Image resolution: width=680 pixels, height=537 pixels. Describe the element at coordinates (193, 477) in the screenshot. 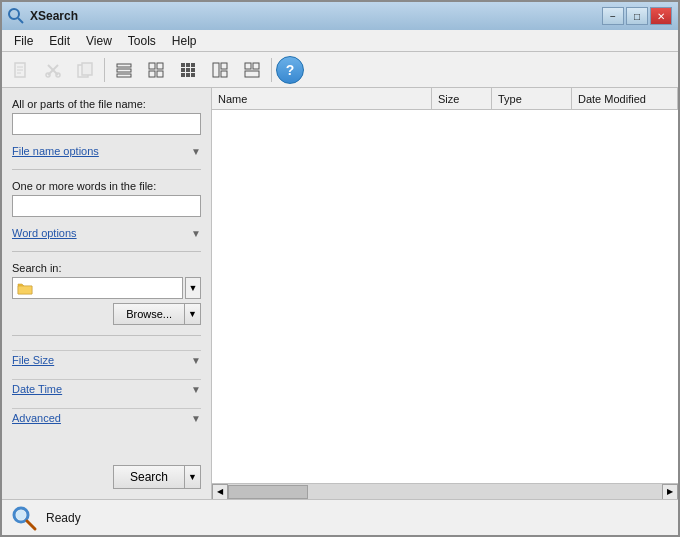

I see `search-arrow-button: ▼` at that location.